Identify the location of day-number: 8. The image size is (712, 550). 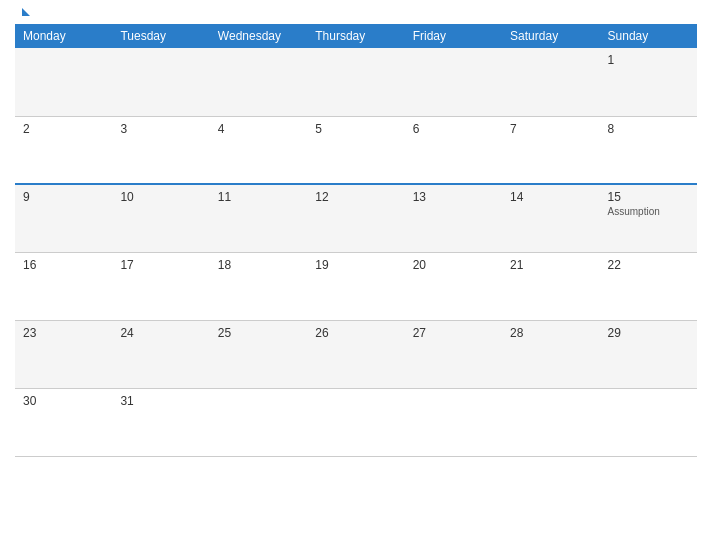
(648, 129).